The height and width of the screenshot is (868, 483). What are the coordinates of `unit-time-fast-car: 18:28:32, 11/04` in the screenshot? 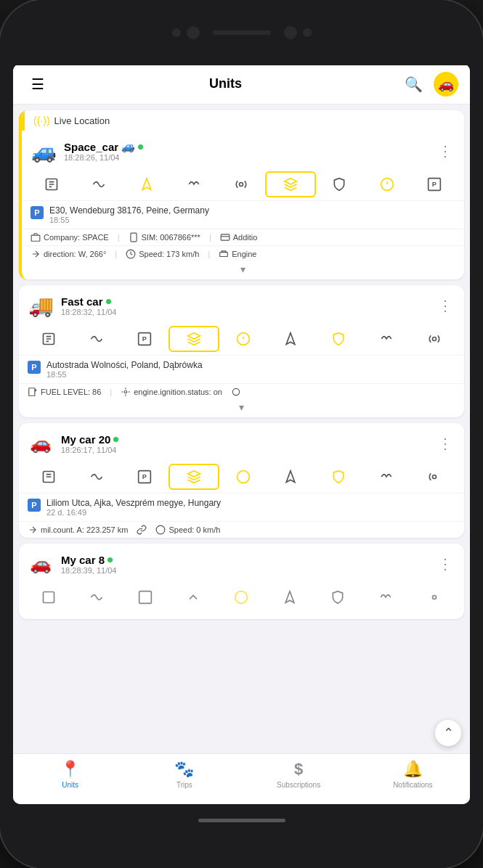 It's located at (244, 312).